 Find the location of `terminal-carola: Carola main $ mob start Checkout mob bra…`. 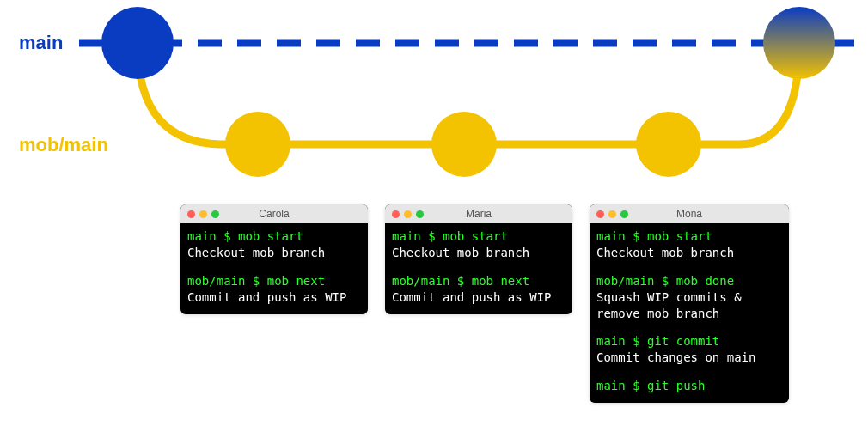

terminal-carola: Carola main $ mob start Checkout mob bra… is located at coordinates (274, 259).